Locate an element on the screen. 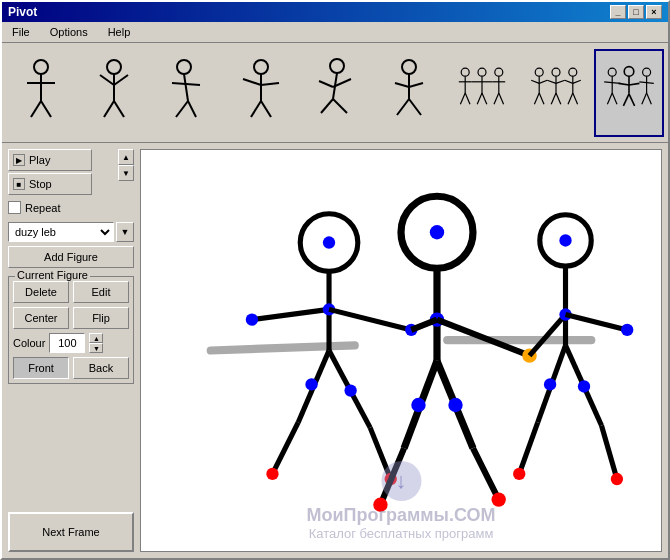  minimize-button: _ is located at coordinates (618, 12).